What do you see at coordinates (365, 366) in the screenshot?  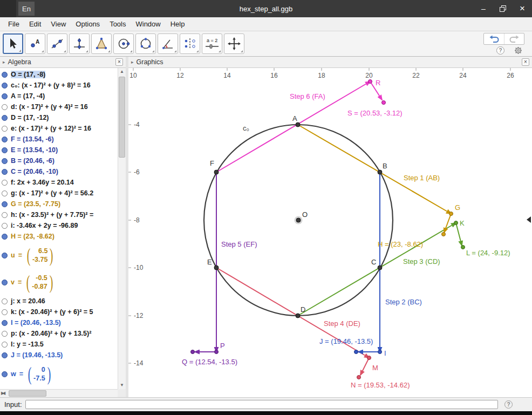 I see `arrow-M-N` at bounding box center [365, 366].